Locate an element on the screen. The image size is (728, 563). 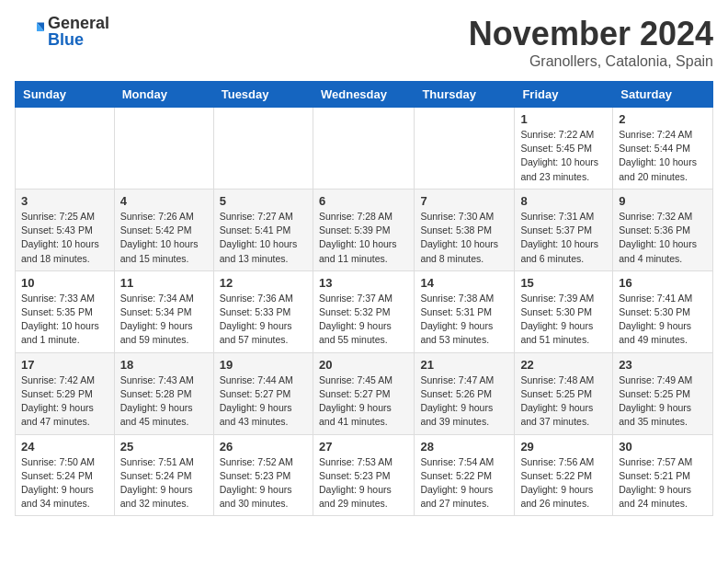
column-header-friday: Friday is located at coordinates (564, 95).